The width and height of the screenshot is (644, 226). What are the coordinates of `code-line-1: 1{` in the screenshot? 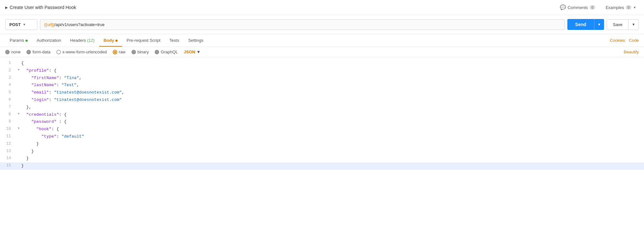 It's located at (322, 64).